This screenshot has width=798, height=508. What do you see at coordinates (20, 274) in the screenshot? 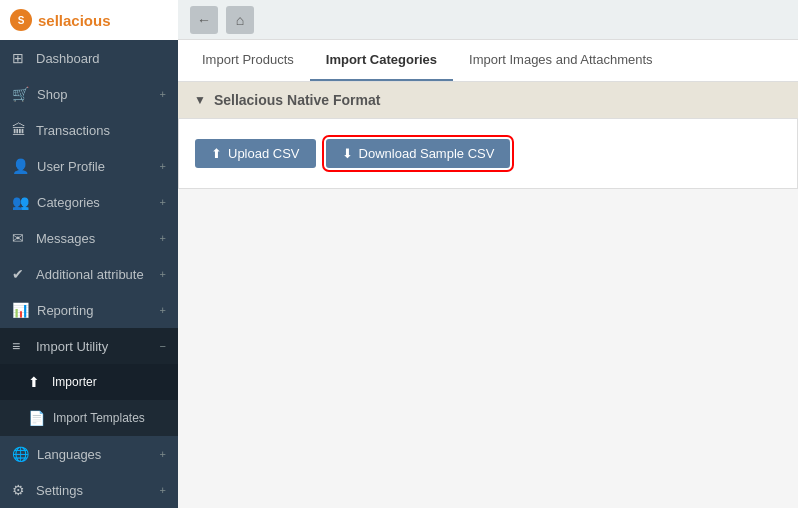
I see `attribute-icon: ✔` at bounding box center [20, 274].